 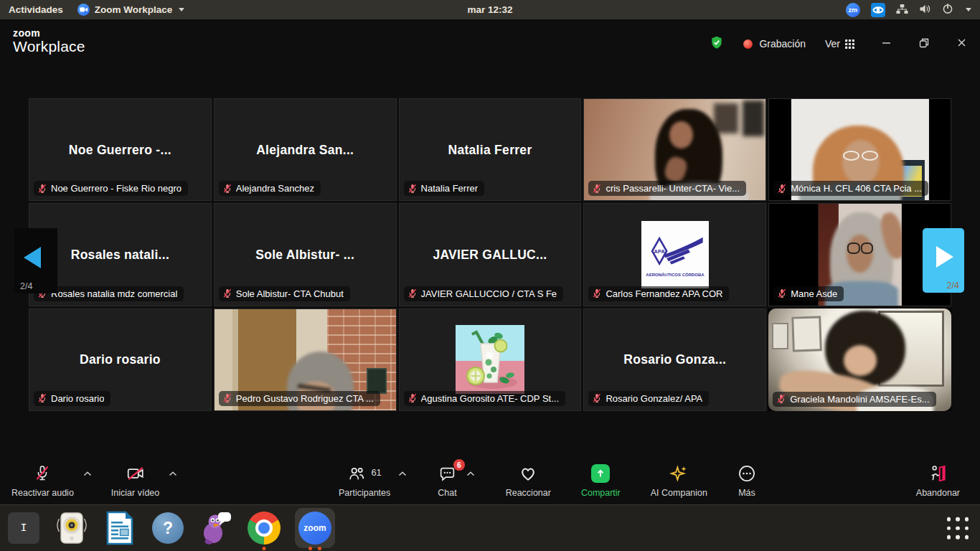 I want to click on show-apps-button, so click(x=958, y=528).